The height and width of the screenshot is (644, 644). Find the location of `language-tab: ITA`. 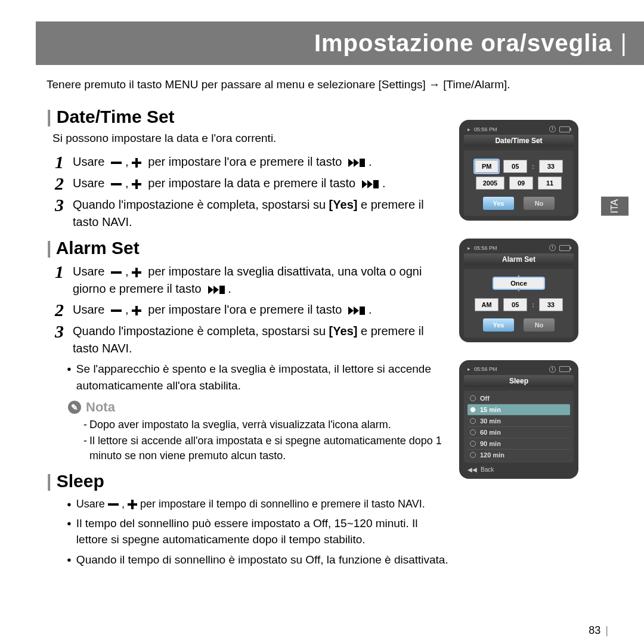

language-tab: ITA is located at coordinates (615, 206).